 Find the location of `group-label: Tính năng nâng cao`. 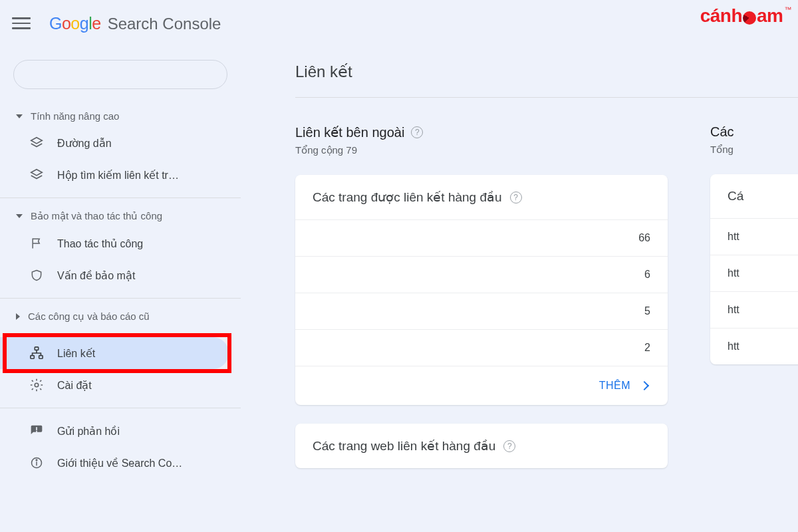

group-label: Tính năng nâng cao is located at coordinates (74, 116).